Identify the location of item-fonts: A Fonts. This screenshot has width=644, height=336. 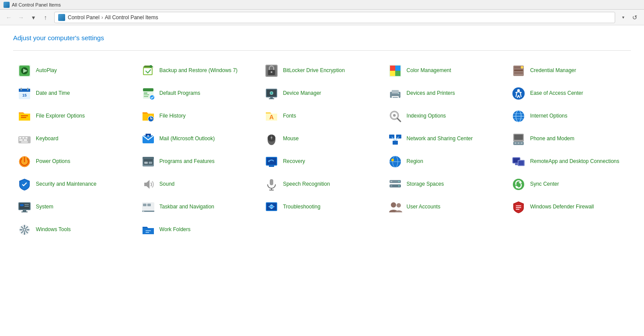
(322, 116).